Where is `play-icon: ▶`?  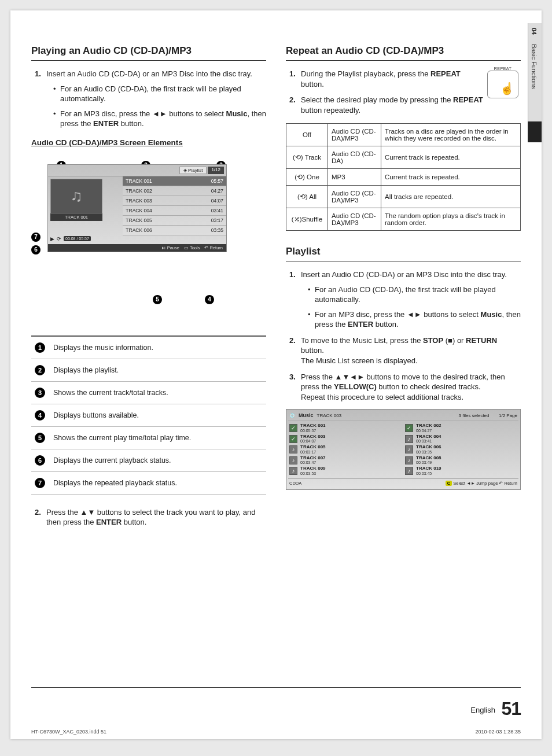
play-icon: ▶ is located at coordinates (52, 239).